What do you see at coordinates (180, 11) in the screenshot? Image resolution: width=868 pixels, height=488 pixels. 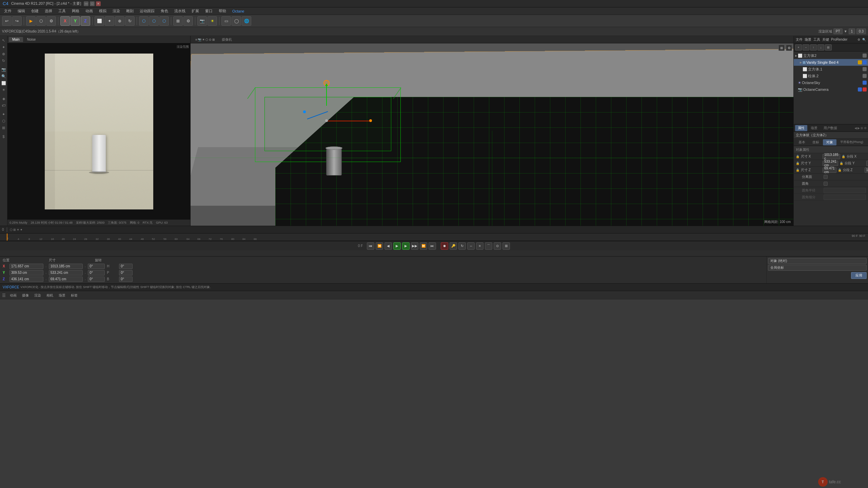 I see `menu-pipeline: 流水线` at bounding box center [180, 11].